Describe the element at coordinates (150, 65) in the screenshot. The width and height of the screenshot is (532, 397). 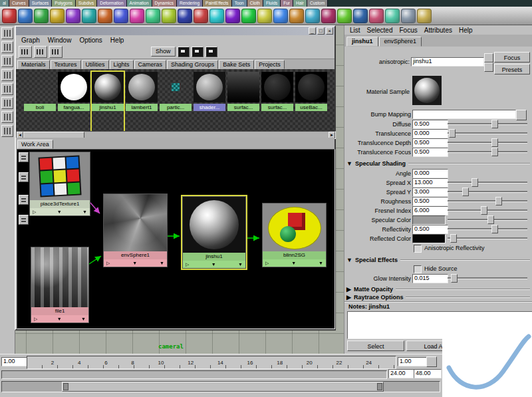
I see `hypershade-tab: Cameras` at that location.